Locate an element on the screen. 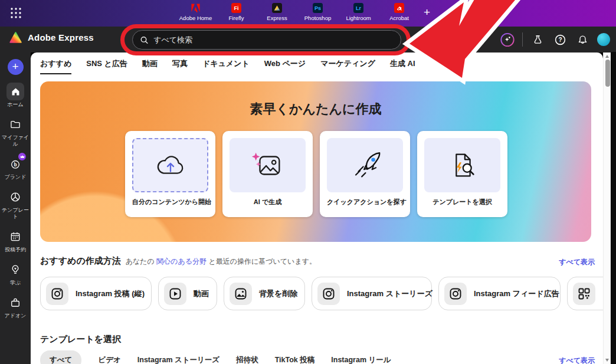 This screenshot has width=616, height=364. card-label: Instagram ストーリーズ is located at coordinates (389, 294).